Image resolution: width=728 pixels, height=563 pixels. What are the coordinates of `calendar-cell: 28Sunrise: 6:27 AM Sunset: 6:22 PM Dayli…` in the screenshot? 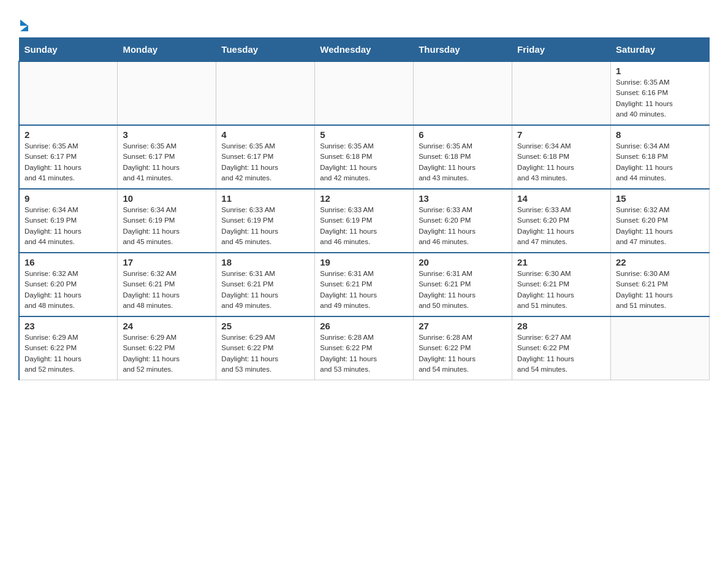 It's located at (561, 348).